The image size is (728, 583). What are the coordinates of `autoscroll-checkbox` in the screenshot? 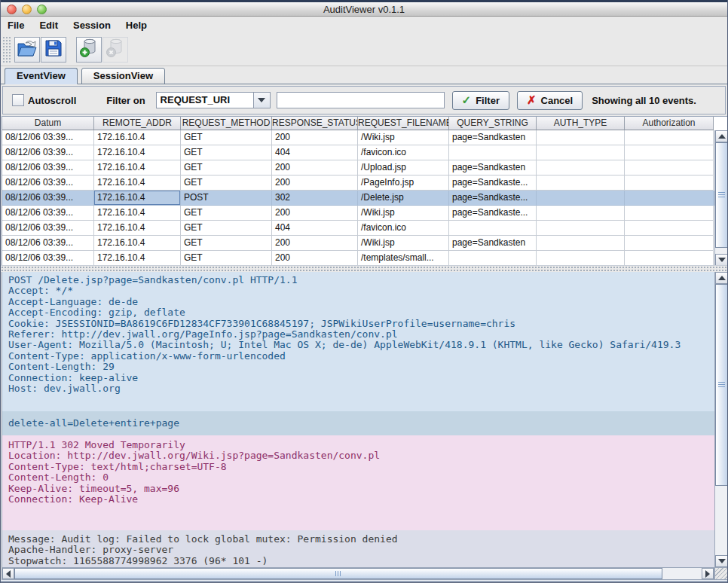 It's located at (18, 100).